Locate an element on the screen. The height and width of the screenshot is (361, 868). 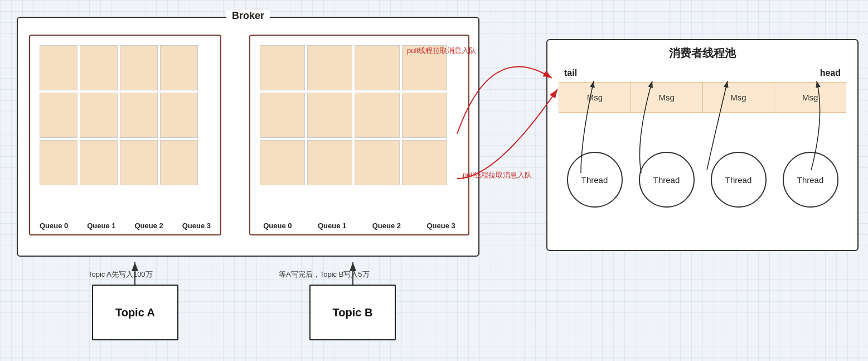
msg-cell-2: Msg is located at coordinates (739, 97).